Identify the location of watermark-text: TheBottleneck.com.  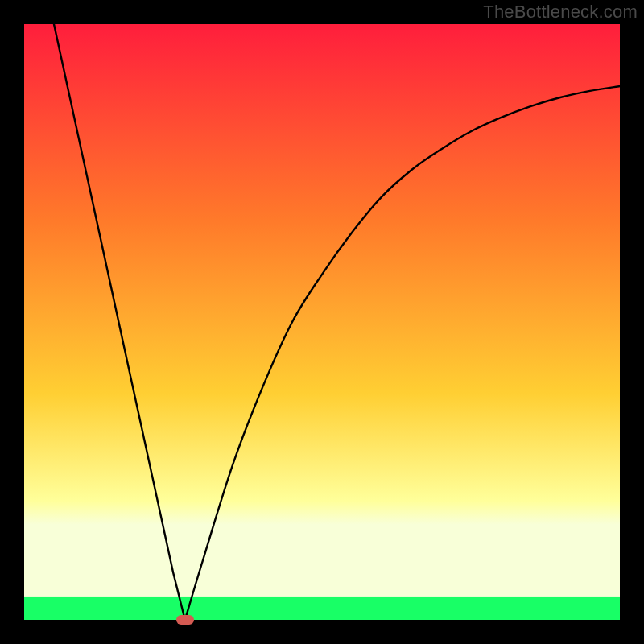
(560, 12).